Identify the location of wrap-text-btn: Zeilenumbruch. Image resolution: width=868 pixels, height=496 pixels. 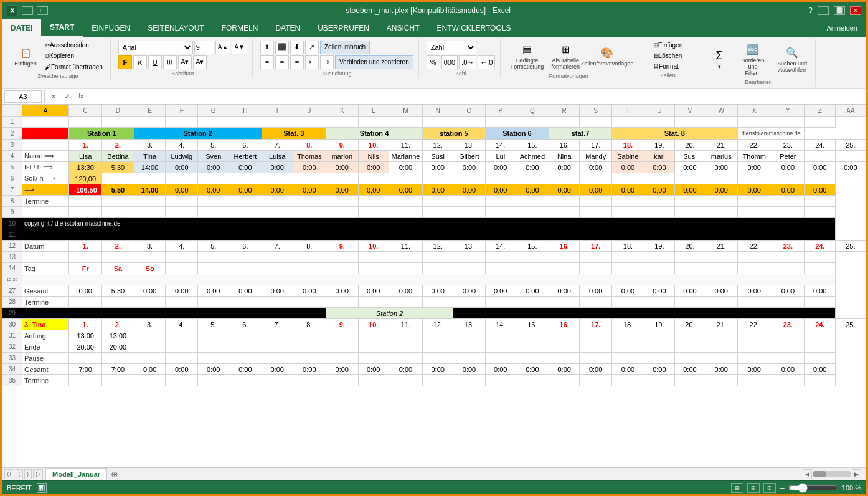
(345, 47).